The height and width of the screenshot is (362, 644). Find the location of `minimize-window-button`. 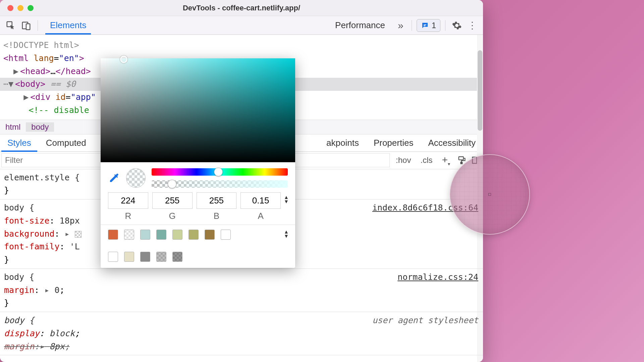

minimize-window-button is located at coordinates (20, 8).